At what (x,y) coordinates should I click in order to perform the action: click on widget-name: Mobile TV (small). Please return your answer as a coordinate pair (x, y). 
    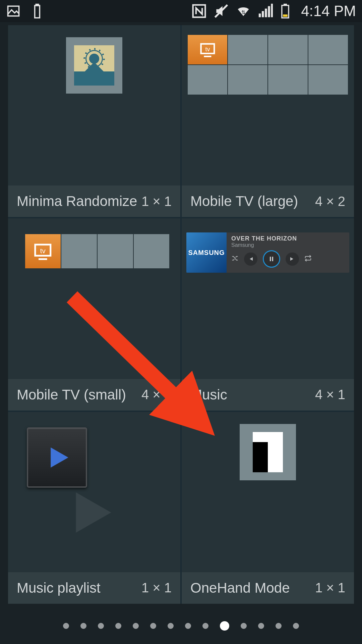
    Looking at the image, I should click on (71, 395).